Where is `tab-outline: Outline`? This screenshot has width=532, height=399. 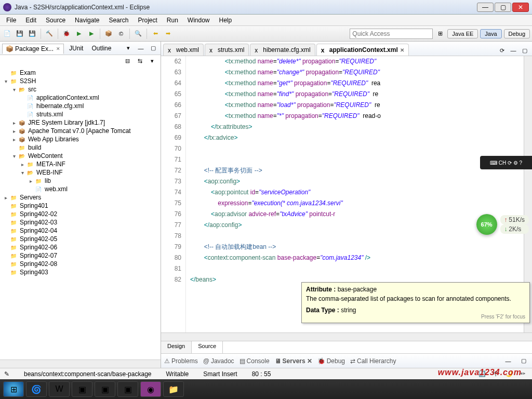 tab-outline: Outline is located at coordinates (101, 48).